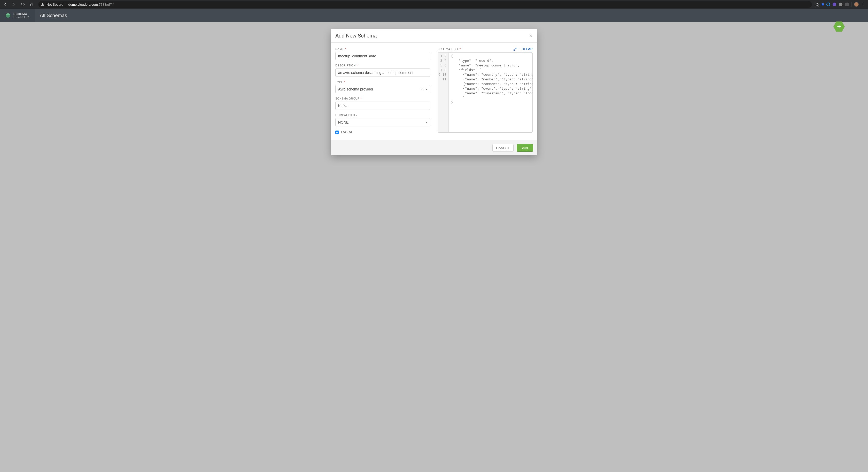 The width and height of the screenshot is (868, 472). What do you see at coordinates (383, 65) in the screenshot?
I see `description-label: DESCRIPTION*` at bounding box center [383, 65].